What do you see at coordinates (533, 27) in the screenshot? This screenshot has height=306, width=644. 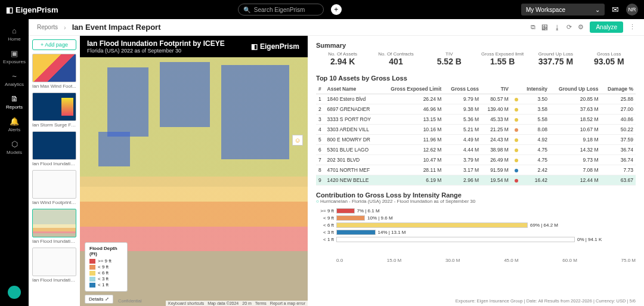 I see `copy-icon: ⧉` at bounding box center [533, 27].